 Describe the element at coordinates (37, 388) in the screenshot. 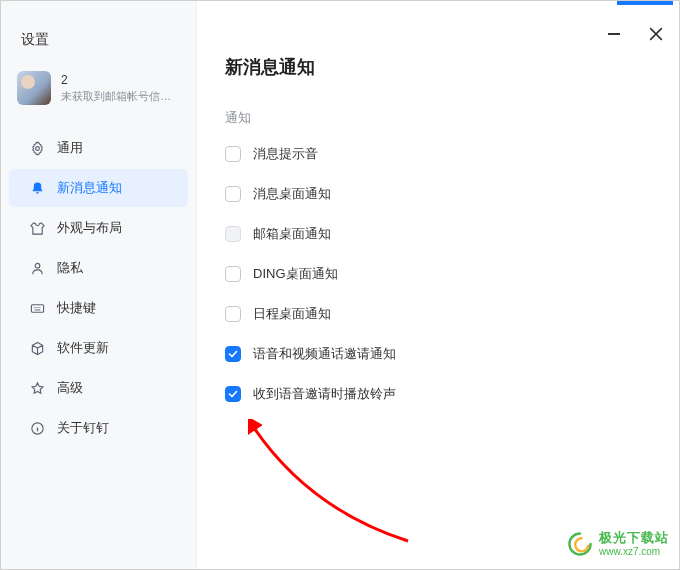

I see `star-icon` at that location.